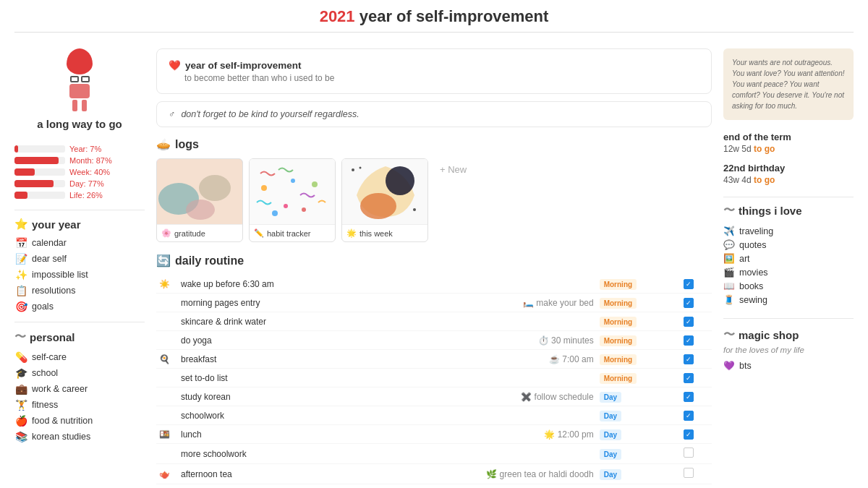  I want to click on tea-icon: 🫖, so click(165, 474).